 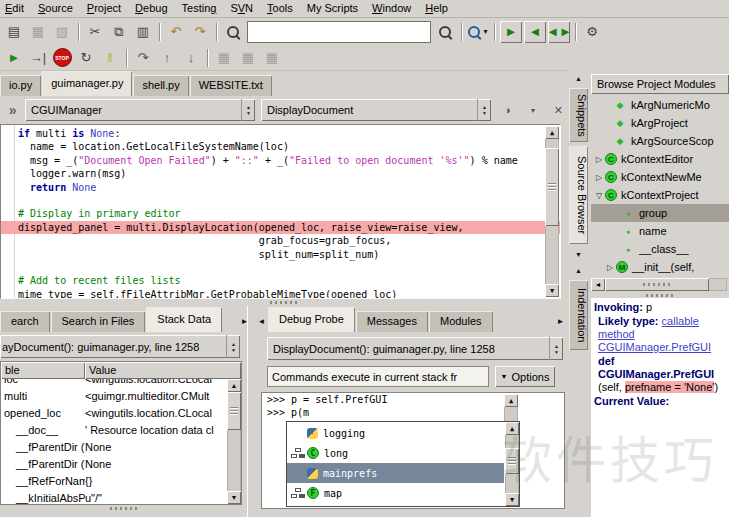 What do you see at coordinates (512, 461) in the screenshot?
I see `popup-vscroll-thumb` at bounding box center [512, 461].